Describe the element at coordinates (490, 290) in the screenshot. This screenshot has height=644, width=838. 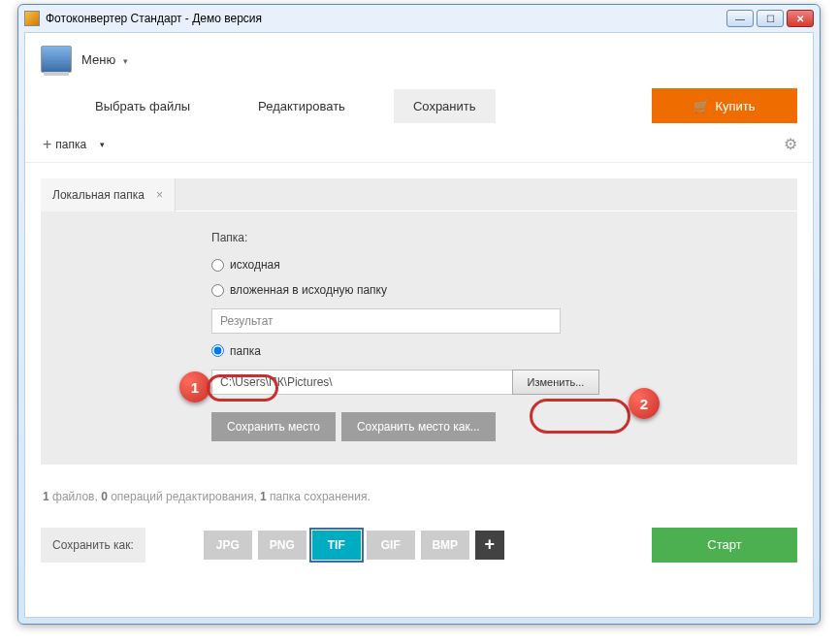
I see `radio-nested-row: вложенная в исходную папку` at that location.